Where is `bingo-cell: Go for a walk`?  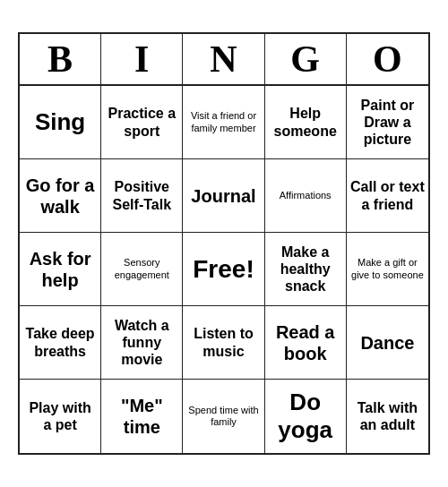
bingo-cell: Go for a walk is located at coordinates (61, 196).